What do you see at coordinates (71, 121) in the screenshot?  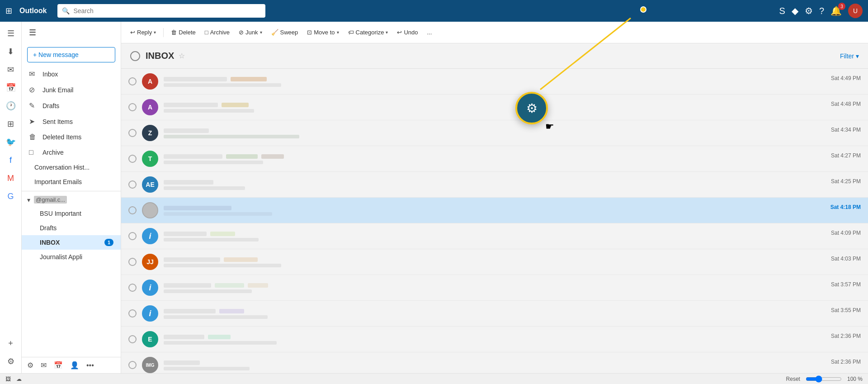 I see `sidebar-item-sent: ➤ Sent Items` at bounding box center [71, 121].